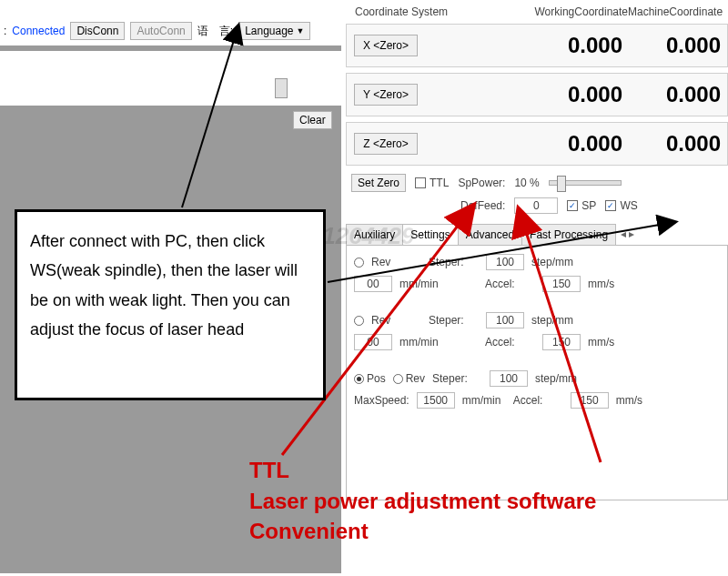 This screenshot has width=728, height=576. I want to click on coord-row-x: X <Zero> 0.000 0.000, so click(537, 45).